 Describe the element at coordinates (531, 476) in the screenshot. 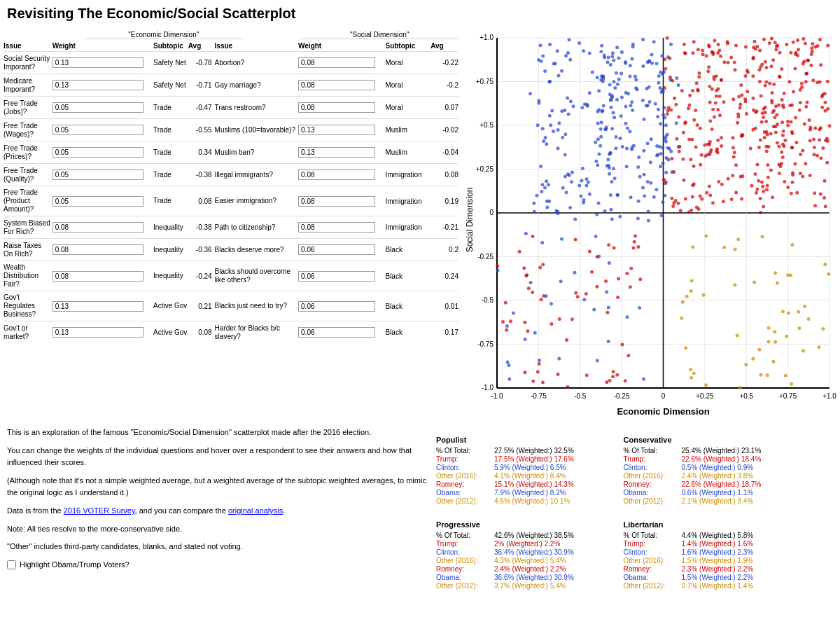

I see `q-val: 4.1% (Weighted:) 8.4%` at that location.